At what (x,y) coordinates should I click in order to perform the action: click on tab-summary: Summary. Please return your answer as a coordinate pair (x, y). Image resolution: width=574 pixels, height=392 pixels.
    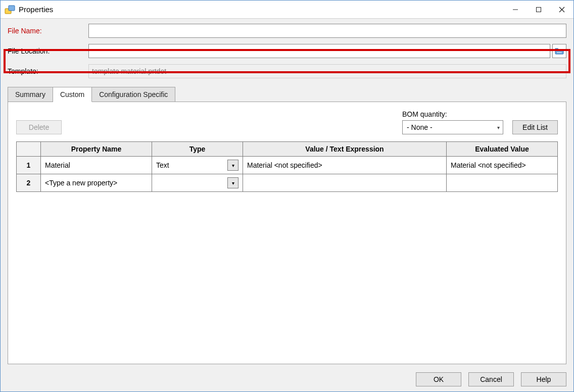
    Looking at the image, I should click on (30, 94).